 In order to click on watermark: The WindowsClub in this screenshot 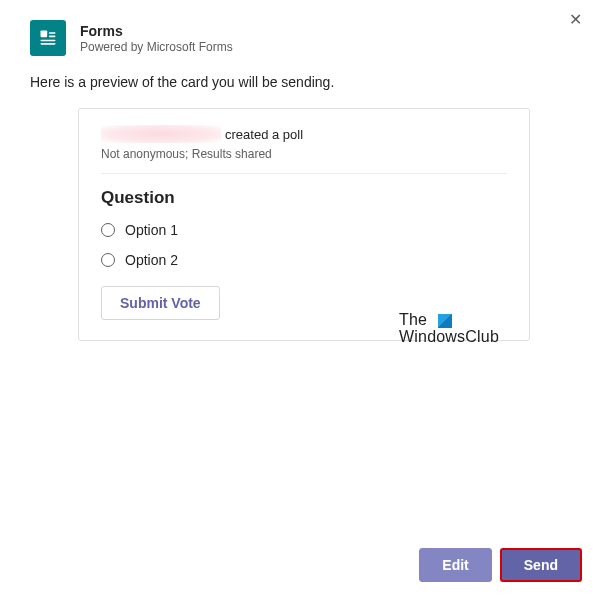, I will do `click(449, 329)`.